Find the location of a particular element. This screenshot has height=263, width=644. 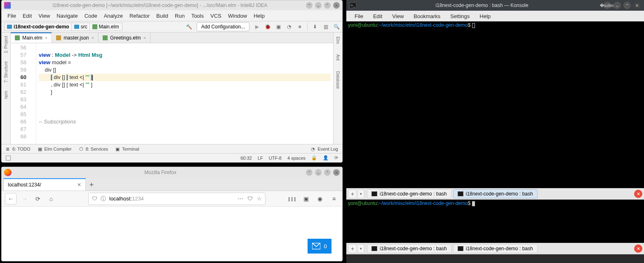

tool-services: ⎔8: Services is located at coordinates (94, 149).